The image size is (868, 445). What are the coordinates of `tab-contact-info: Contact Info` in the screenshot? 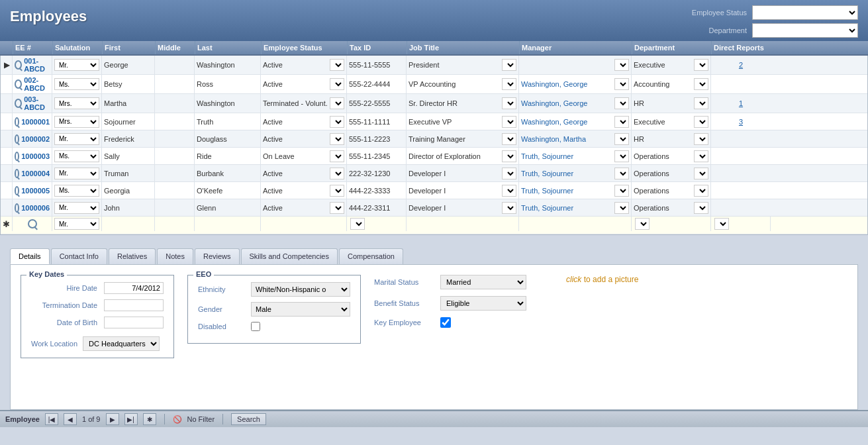 It's located at (79, 256).